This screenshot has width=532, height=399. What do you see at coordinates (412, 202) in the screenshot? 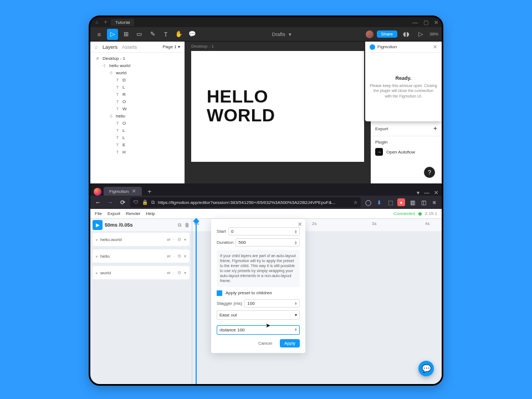
I see `library-icon: ▥` at bounding box center [412, 202].